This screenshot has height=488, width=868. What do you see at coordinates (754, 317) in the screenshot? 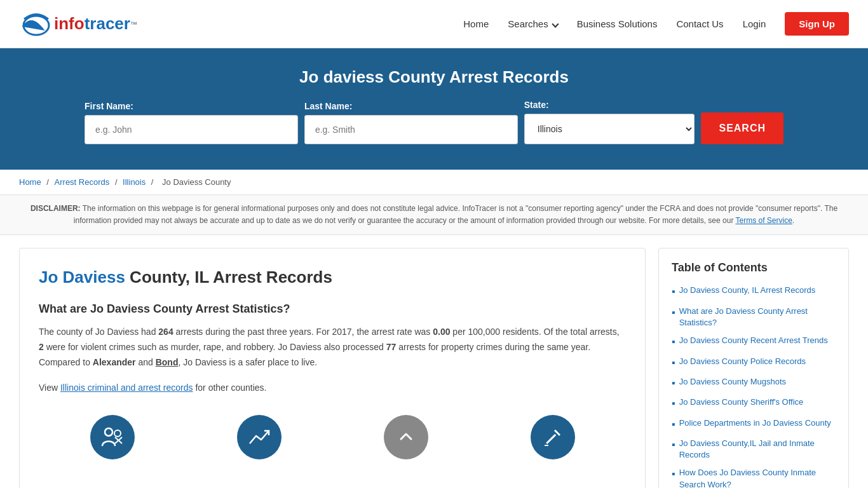
I see `toc-item: What are Jo Daviess County Arrest Statis…` at bounding box center [754, 317].